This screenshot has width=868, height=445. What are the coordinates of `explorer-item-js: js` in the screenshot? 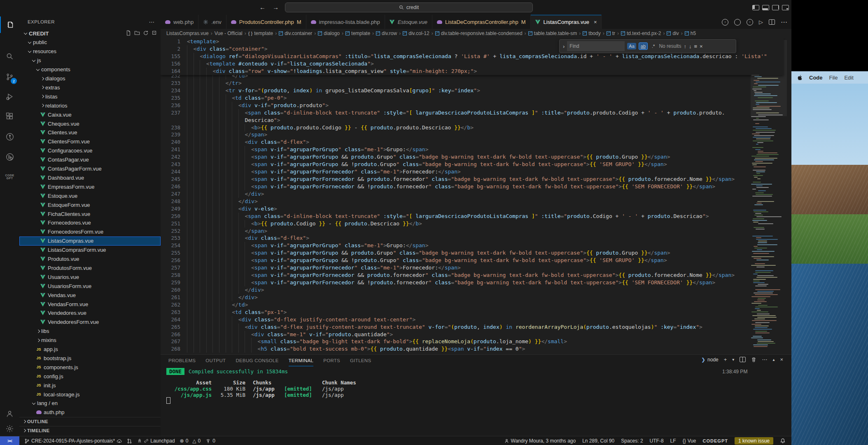 It's located at (90, 61).